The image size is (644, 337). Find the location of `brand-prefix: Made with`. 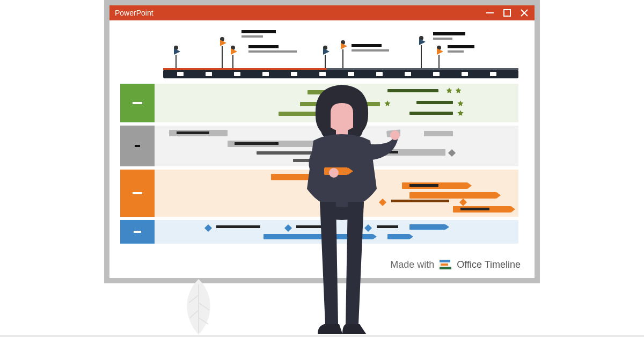

brand-prefix: Made with is located at coordinates (412, 265).